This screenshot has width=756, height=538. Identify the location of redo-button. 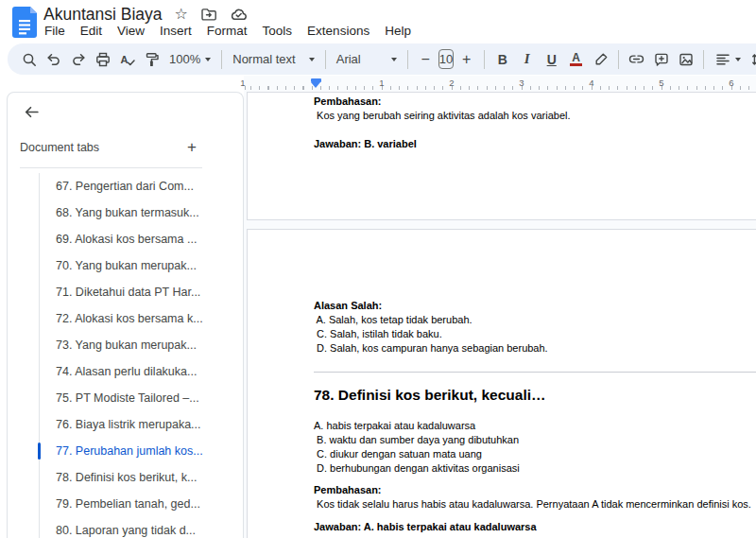
(77, 60).